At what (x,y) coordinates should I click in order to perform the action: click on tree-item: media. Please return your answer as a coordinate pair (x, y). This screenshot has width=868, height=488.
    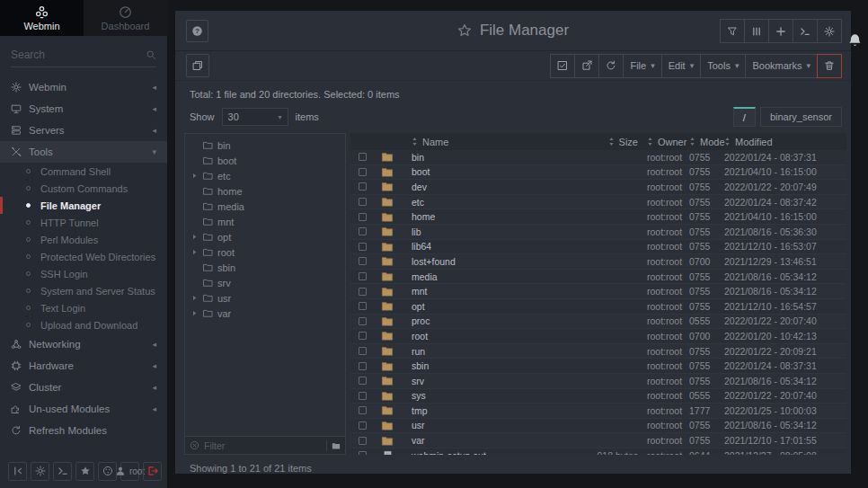
    Looking at the image, I should click on (265, 207).